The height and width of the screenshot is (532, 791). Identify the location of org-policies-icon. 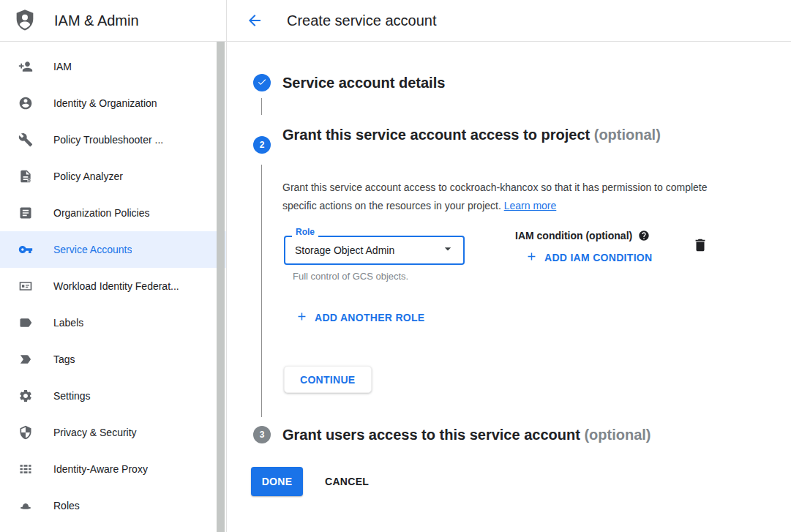
(26, 213).